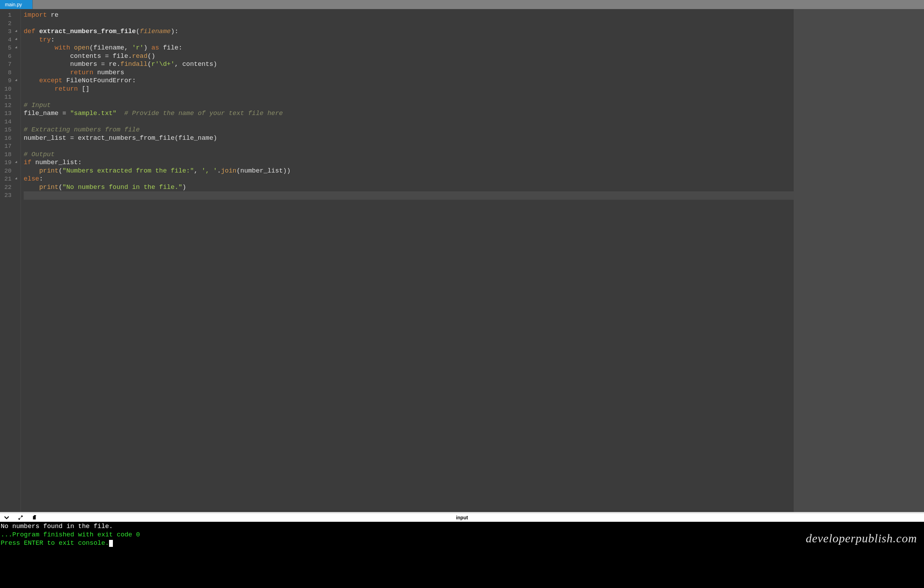 The width and height of the screenshot is (924, 588). What do you see at coordinates (10, 97) in the screenshot?
I see `gutter-row: 11` at bounding box center [10, 97].